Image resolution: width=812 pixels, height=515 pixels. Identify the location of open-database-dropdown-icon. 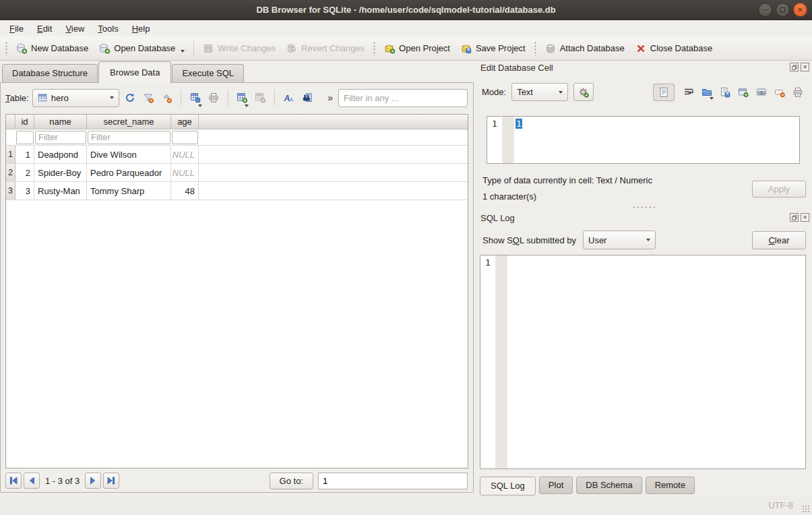
(183, 51).